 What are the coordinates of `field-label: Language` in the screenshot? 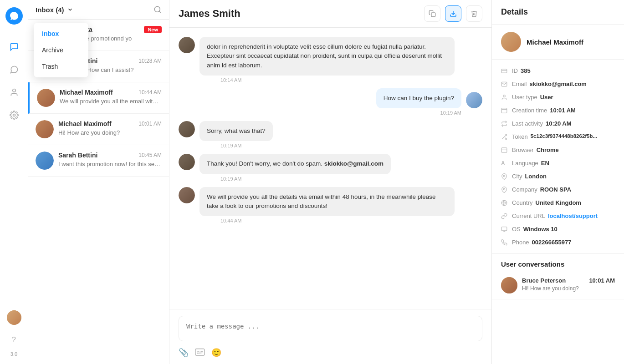 It's located at (525, 163).